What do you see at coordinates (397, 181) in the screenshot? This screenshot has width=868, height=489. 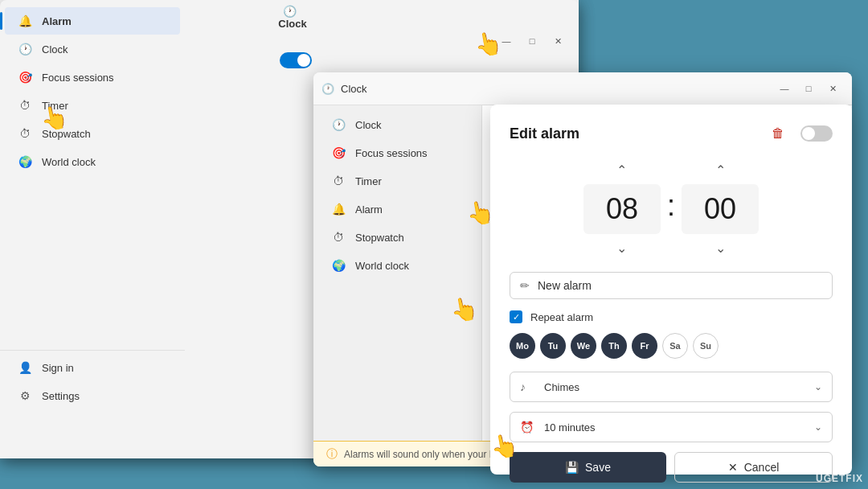 I see `mid-sidebar-timer: ⏱ Timer` at bounding box center [397, 181].